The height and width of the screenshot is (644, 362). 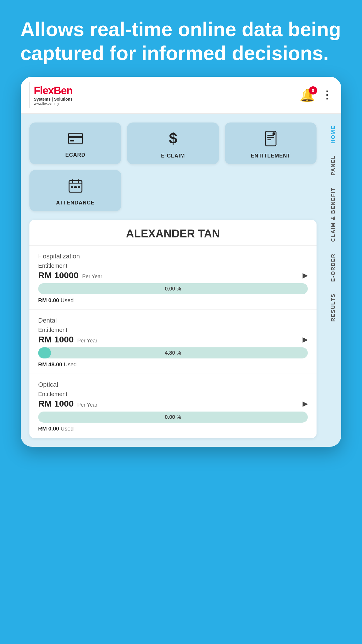 I want to click on attendance-icon, so click(x=75, y=188).